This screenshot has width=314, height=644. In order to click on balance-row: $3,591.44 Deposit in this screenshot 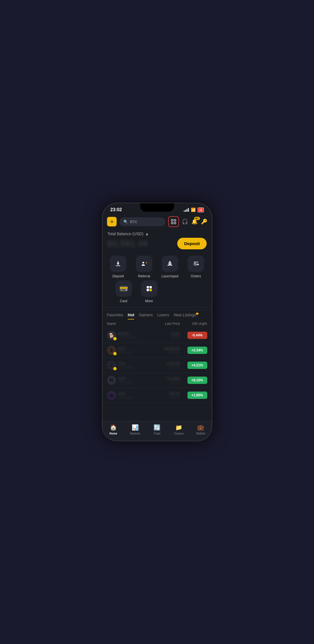, I will do `click(157, 244)`.